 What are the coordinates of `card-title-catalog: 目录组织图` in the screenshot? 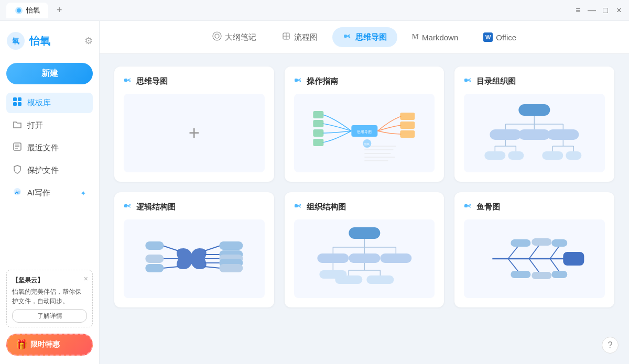 It's located at (496, 82).